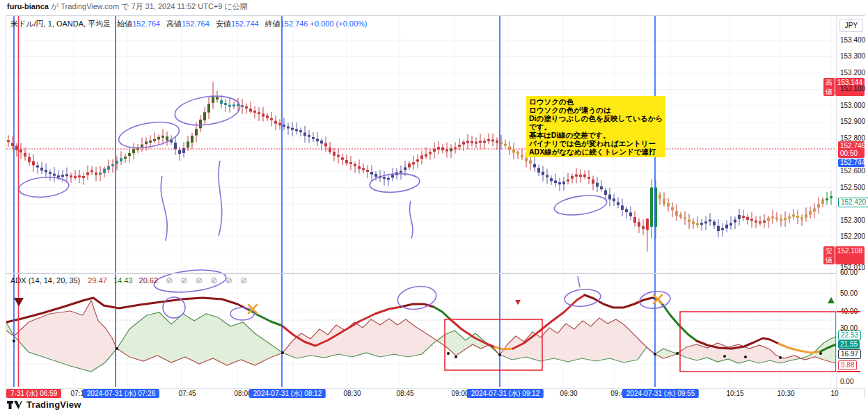  I want to click on publish-text: が TradingView.com で 7月 31, 2024 11:52 UT…, so click(148, 6).